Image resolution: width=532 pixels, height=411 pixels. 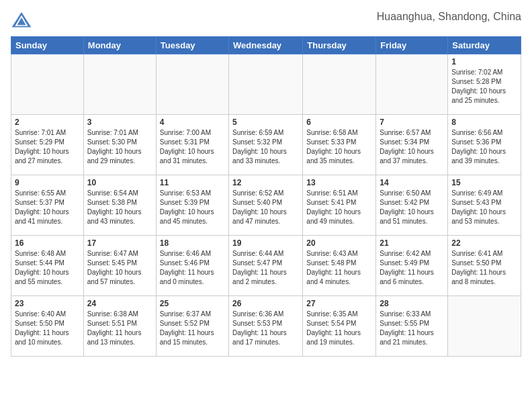 What do you see at coordinates (484, 208) in the screenshot?
I see `day-info: Sunrise: 6:49 AM Sunset: 5:43 PM Dayligh…` at bounding box center [484, 208].